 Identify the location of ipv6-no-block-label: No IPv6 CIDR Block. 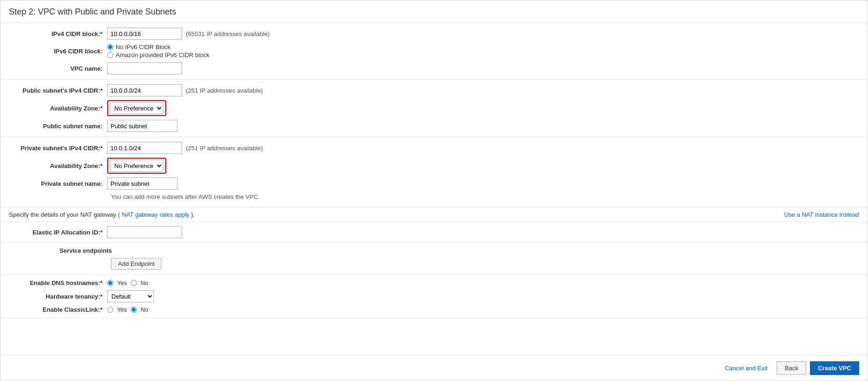
(143, 47).